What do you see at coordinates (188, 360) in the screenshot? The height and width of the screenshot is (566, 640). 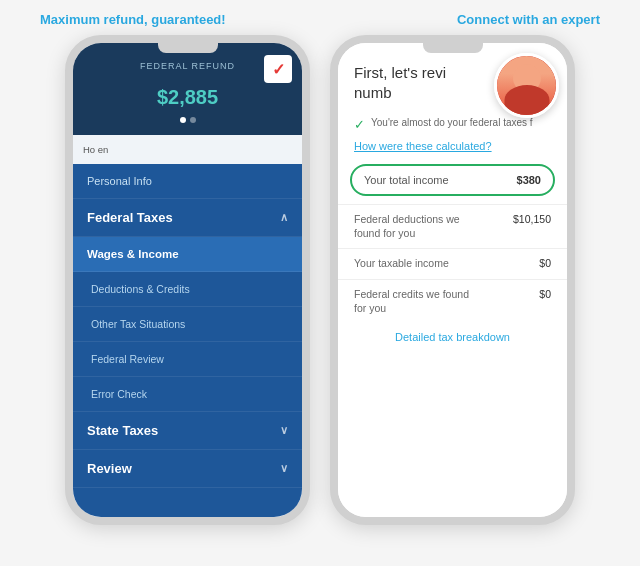 I see `nav-federal-review: Federal Review` at bounding box center [188, 360].